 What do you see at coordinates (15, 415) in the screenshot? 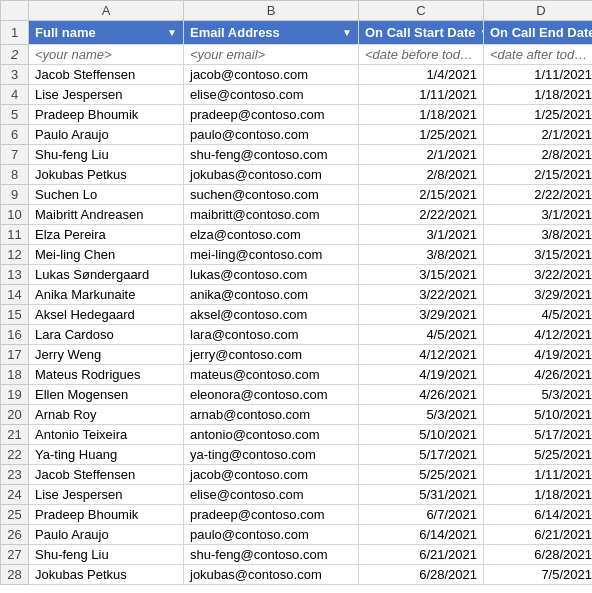
I see `row-num-20: 20` at bounding box center [15, 415].